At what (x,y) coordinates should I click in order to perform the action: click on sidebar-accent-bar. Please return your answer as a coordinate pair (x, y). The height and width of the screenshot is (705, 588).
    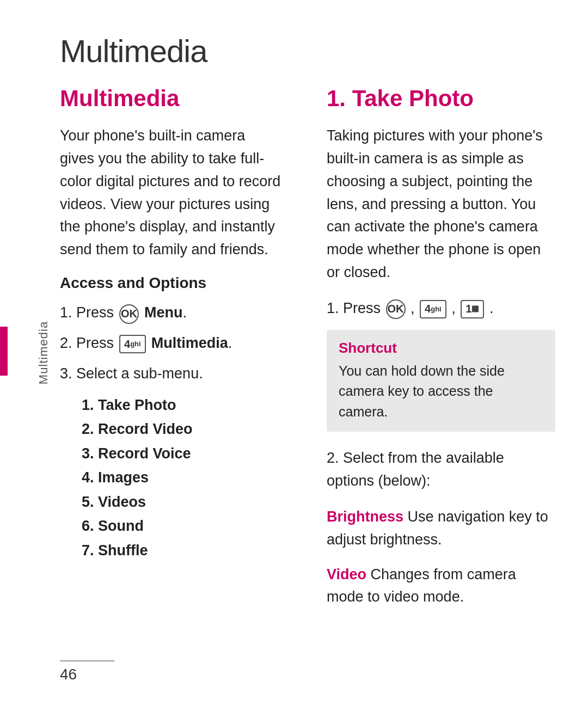
    Looking at the image, I should click on (4, 351).